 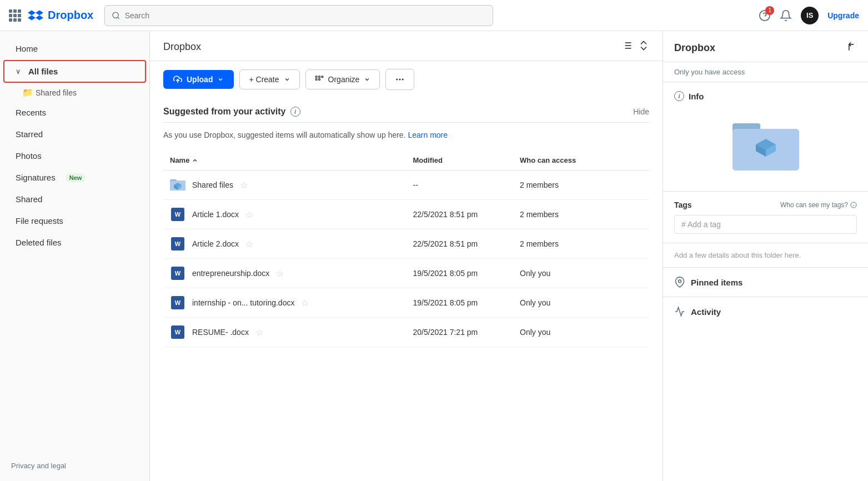 I want to click on file-name-cell: W entrepreneurship.docx ☆, so click(x=285, y=273).